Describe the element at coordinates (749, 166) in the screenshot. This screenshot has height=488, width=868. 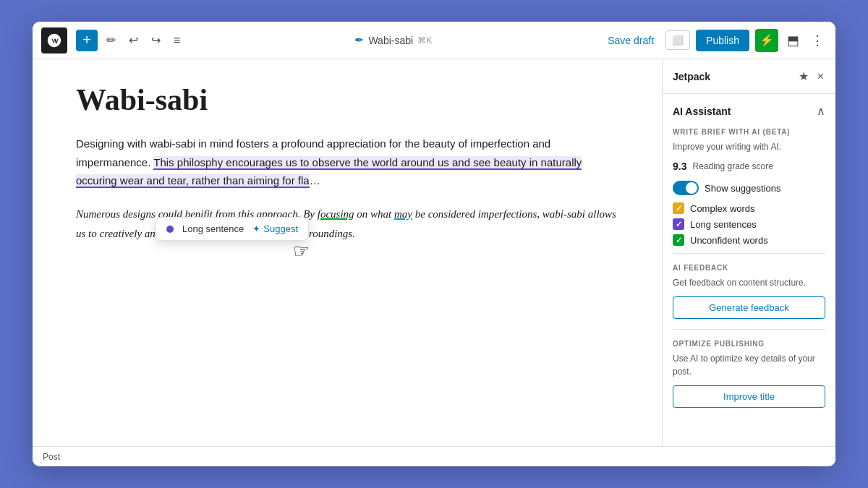
I see `reading-score-row: 9.3 Reading grade score` at that location.